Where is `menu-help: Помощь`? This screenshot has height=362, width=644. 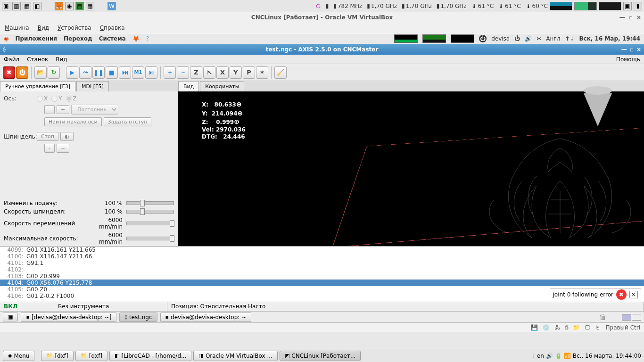 menu-help: Помощь is located at coordinates (628, 59).